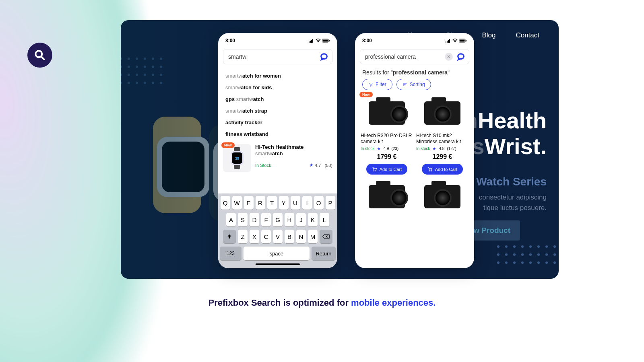 This screenshot has width=644, height=362. I want to click on key-s: S, so click(243, 220).